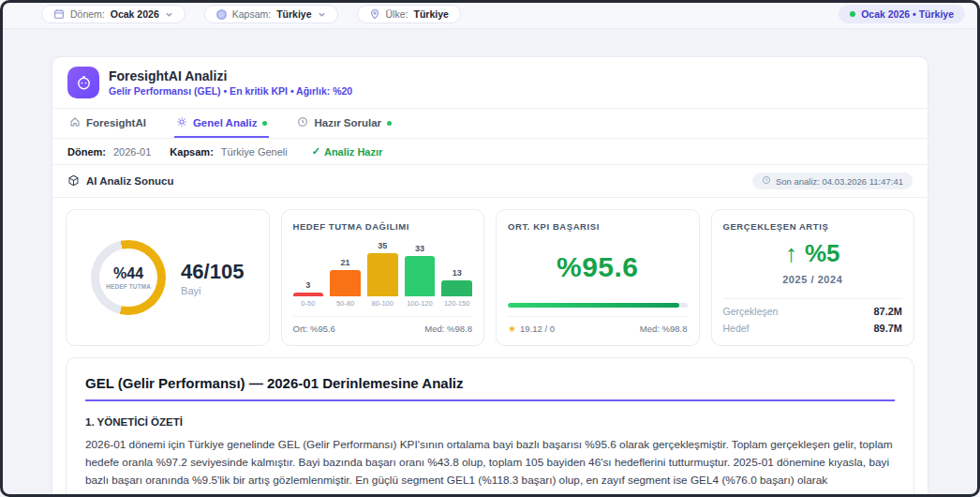 The image size is (980, 497). I want to click on check-icon: ✓, so click(317, 152).